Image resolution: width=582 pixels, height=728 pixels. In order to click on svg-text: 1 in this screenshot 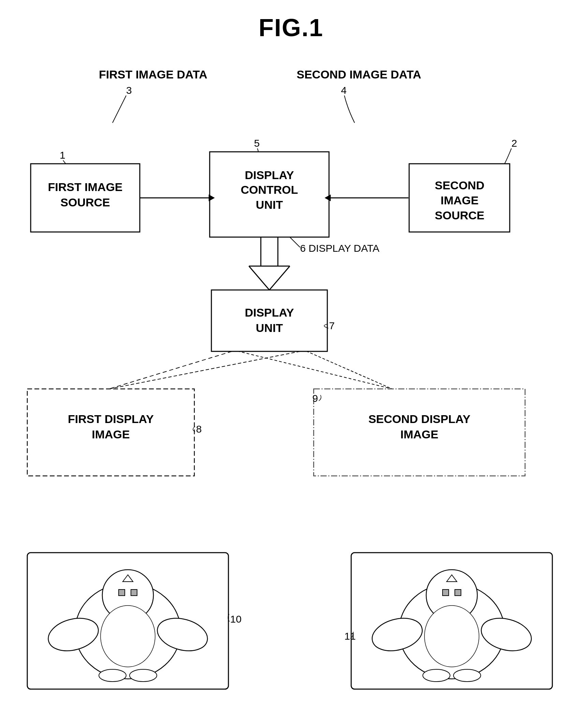, I will do `click(63, 155)`.